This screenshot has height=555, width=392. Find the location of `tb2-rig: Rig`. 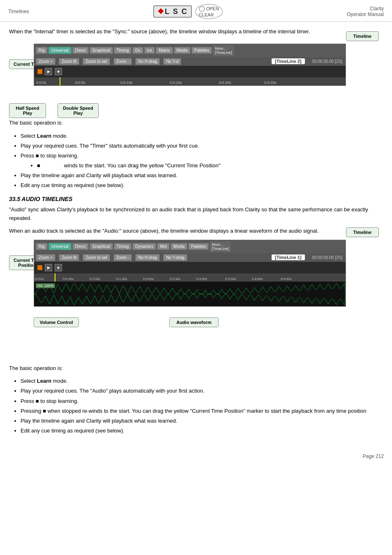

tb2-rig: Rig is located at coordinates (42, 247).